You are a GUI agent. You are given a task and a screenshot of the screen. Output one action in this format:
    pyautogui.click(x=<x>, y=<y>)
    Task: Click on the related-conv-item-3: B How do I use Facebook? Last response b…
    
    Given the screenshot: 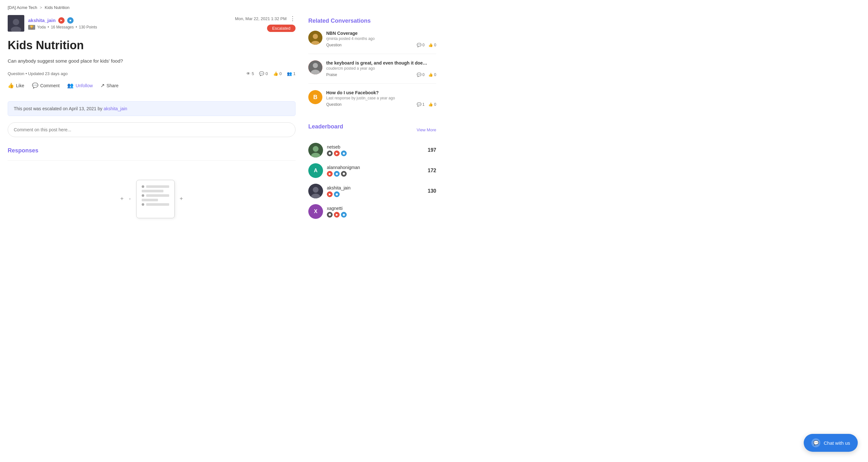 What is the action you would take?
    pyautogui.click(x=372, y=102)
    